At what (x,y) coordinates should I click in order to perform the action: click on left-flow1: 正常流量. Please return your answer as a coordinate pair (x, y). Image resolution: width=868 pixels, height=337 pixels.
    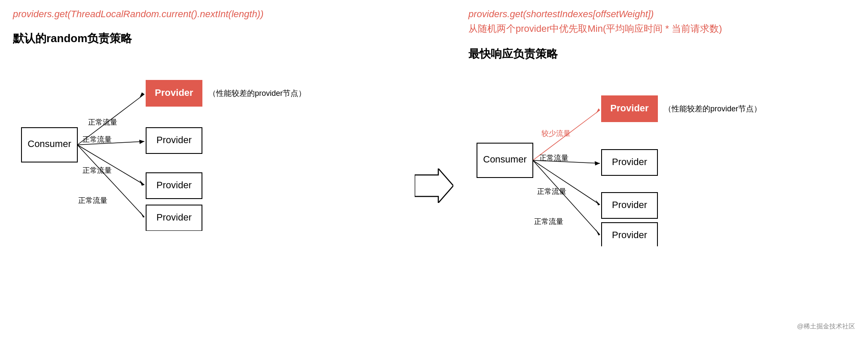
    Looking at the image, I should click on (103, 122).